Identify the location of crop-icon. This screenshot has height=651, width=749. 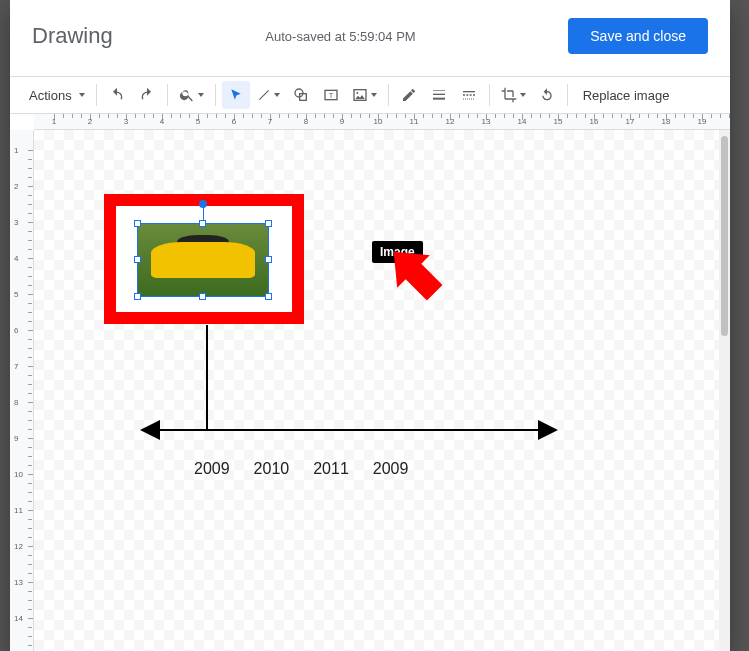
(509, 95).